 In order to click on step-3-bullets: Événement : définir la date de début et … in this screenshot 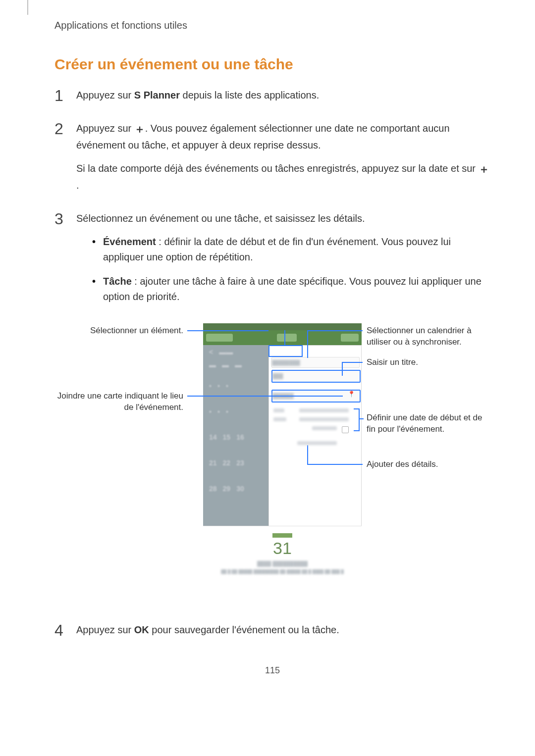, I will do `click(291, 269)`.